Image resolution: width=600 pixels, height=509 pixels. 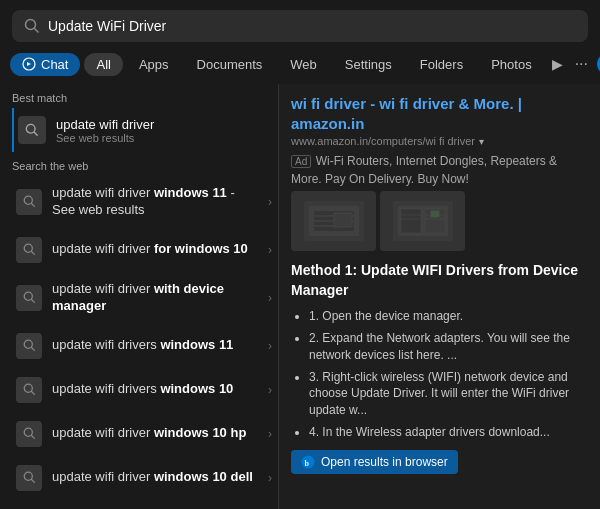 What do you see at coordinates (300, 26) in the screenshot?
I see `search-bar: Update WiFi Driver` at bounding box center [300, 26].